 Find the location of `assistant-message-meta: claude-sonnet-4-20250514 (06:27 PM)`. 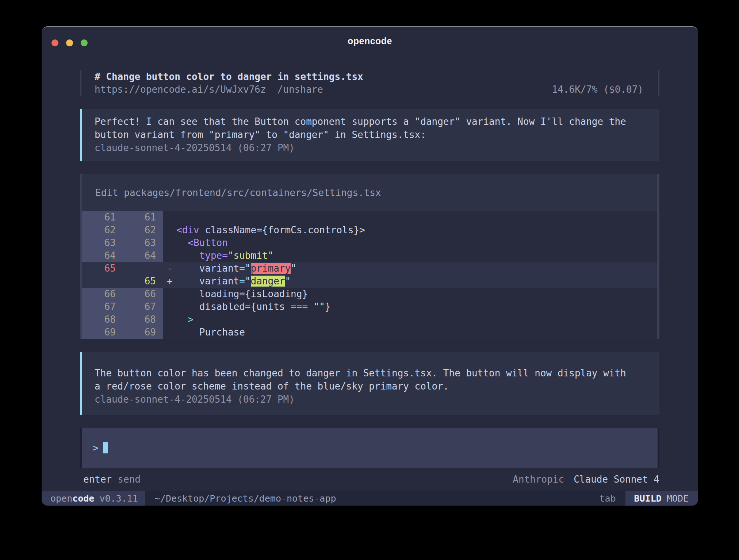

assistant-message-meta: claude-sonnet-4-20250514 (06:27 PM) is located at coordinates (372, 148).